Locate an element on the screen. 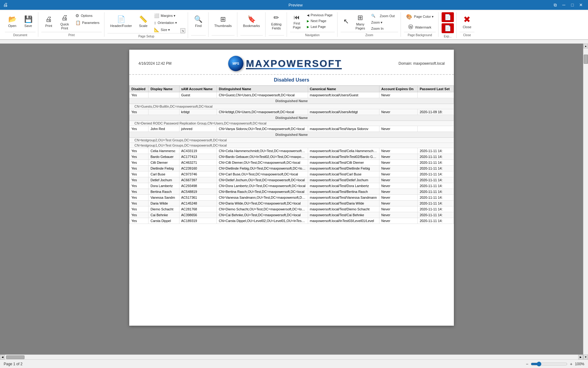 This screenshot has height=368, width=588. previous-page-button: ◀ Previous Page is located at coordinates (320, 15).